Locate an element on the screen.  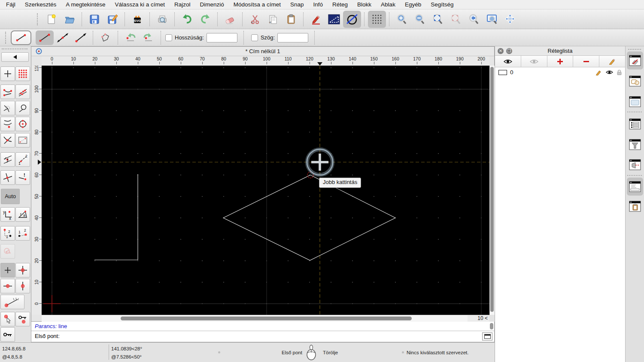
menu-item: Blokk is located at coordinates (364, 5).